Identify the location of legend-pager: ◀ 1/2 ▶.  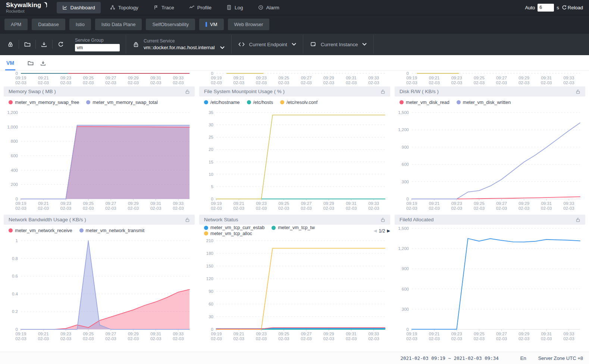
(382, 231).